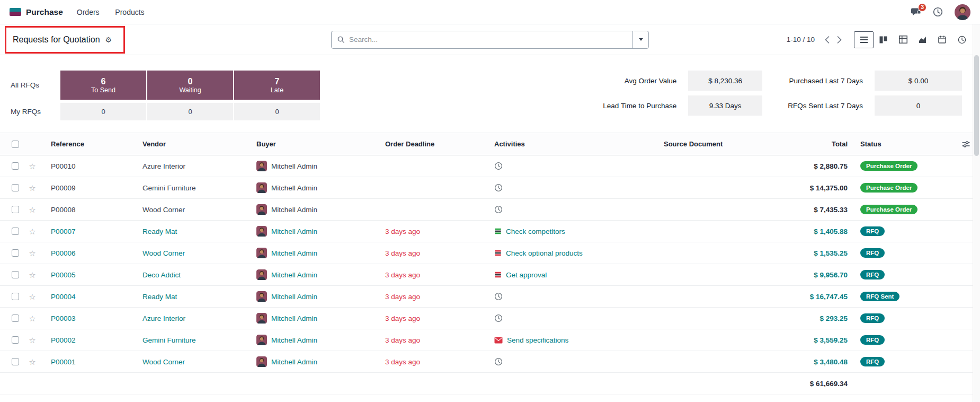 Image resolution: width=980 pixels, height=402 pixels. I want to click on total-cell: $ 1,405.88, so click(797, 231).